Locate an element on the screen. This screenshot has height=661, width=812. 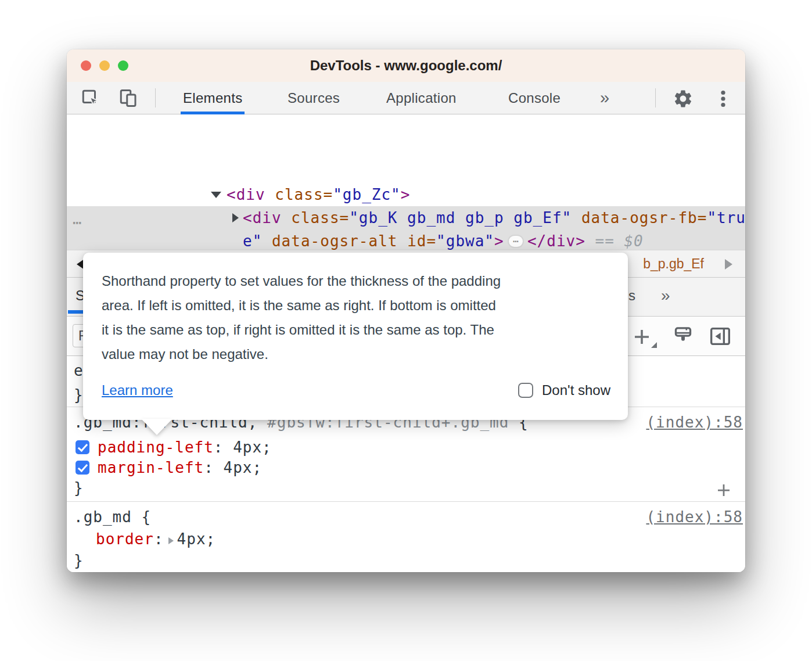
sidebar-tab-fragment: s is located at coordinates (632, 296).